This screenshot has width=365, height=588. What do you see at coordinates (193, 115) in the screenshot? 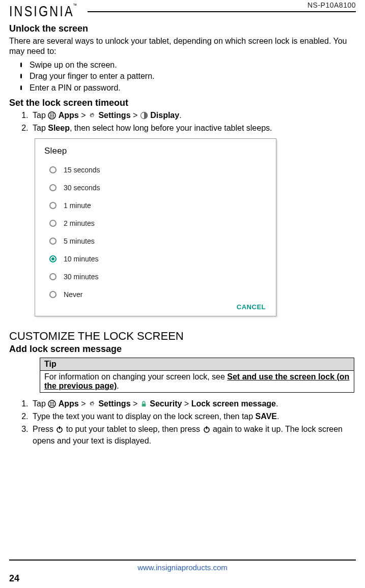
I see `list-item: Tap Apps > Settings > Display.` at bounding box center [193, 115].